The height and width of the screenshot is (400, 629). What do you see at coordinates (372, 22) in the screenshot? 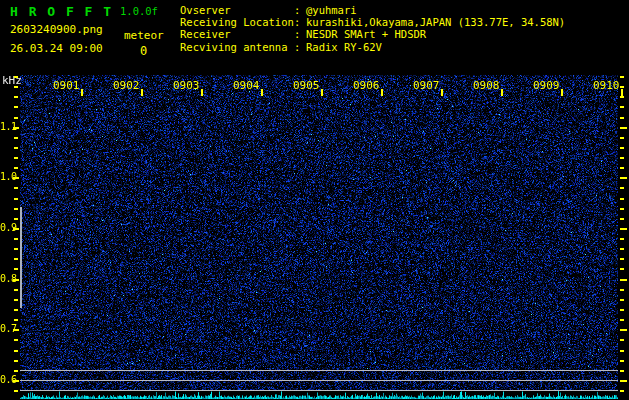
I see `info-row-location: Receiving Location : kurashiki,Okayama,J…` at bounding box center [372, 22].